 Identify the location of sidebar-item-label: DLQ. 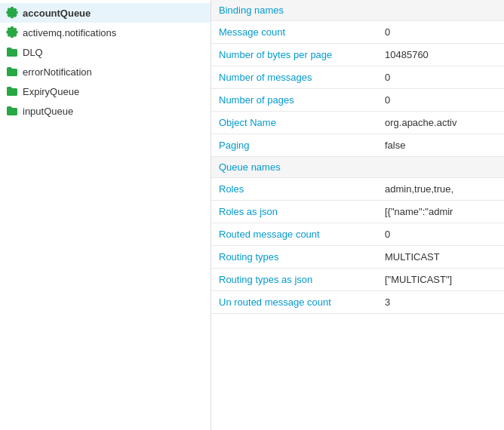
(33, 53).